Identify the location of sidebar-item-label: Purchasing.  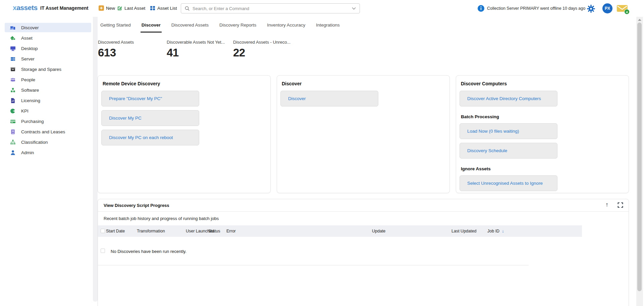
(33, 122).